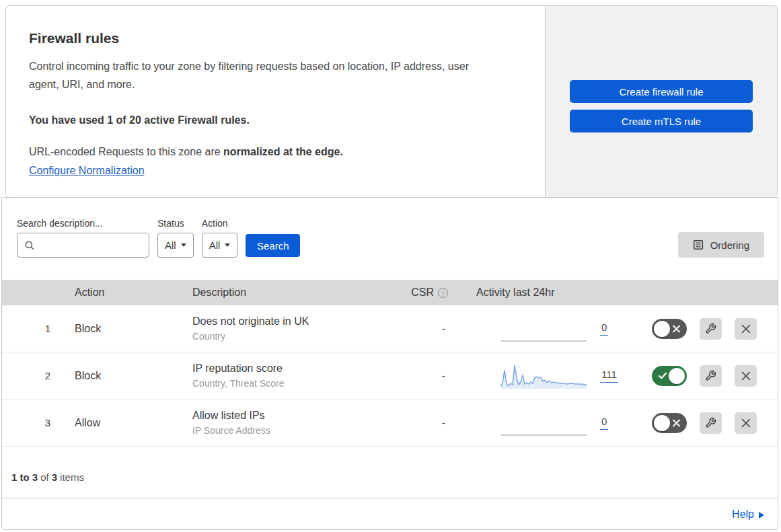 The width and height of the screenshot is (781, 532). What do you see at coordinates (171, 245) in the screenshot?
I see `status-value: All` at bounding box center [171, 245].